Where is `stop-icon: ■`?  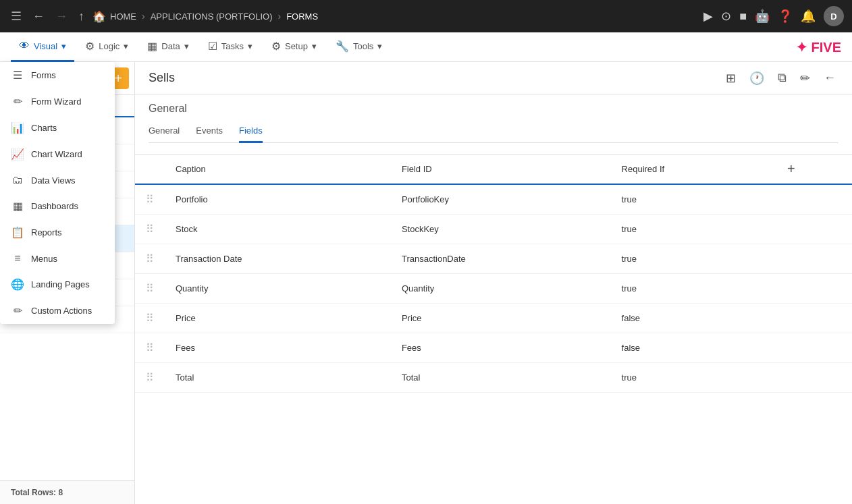
stop-icon: ■ is located at coordinates (743, 16).